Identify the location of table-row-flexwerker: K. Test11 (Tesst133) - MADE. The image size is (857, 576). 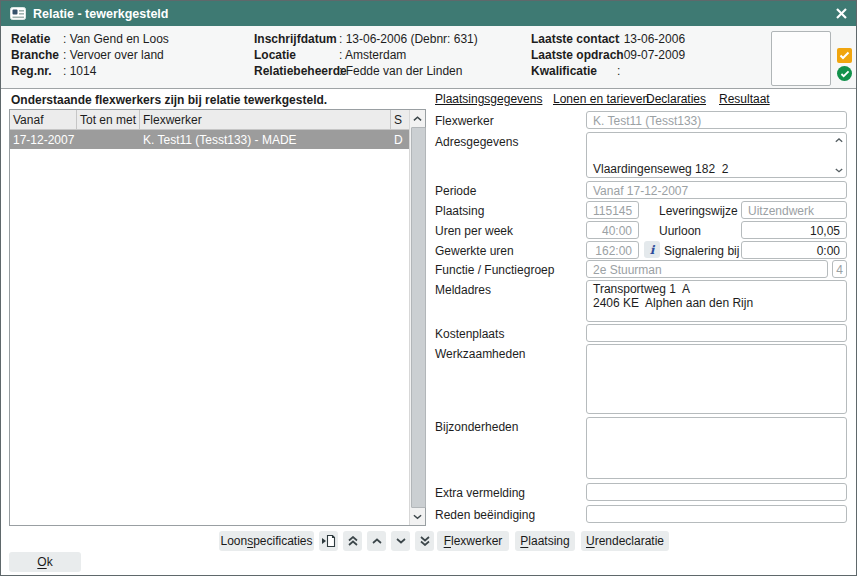
(266, 140).